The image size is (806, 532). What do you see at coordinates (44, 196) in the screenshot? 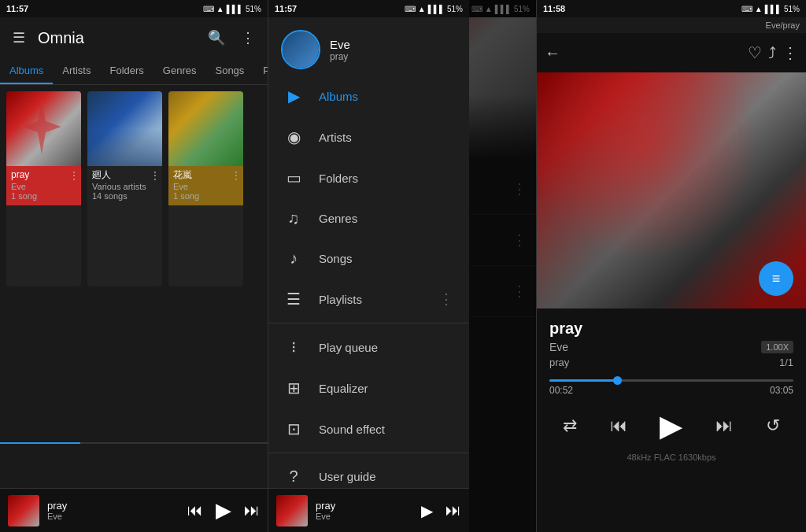
I see `album-songs-pray: 1 song` at bounding box center [44, 196].